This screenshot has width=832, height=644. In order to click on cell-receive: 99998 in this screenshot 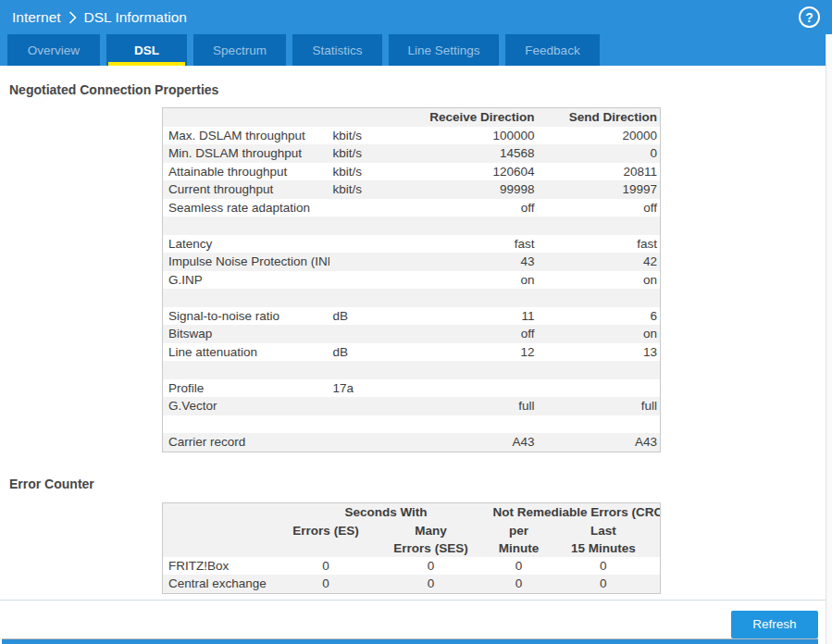, I will do `click(476, 190)`.